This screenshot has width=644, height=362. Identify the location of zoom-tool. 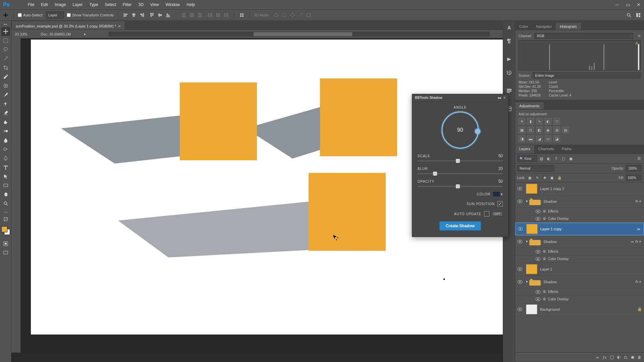
(6, 203).